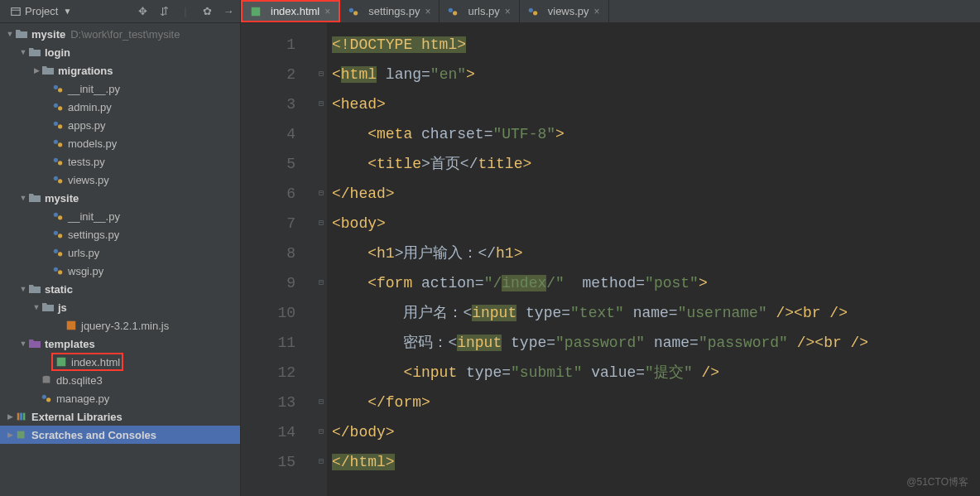  I want to click on tab-label: urls.py, so click(483, 12).